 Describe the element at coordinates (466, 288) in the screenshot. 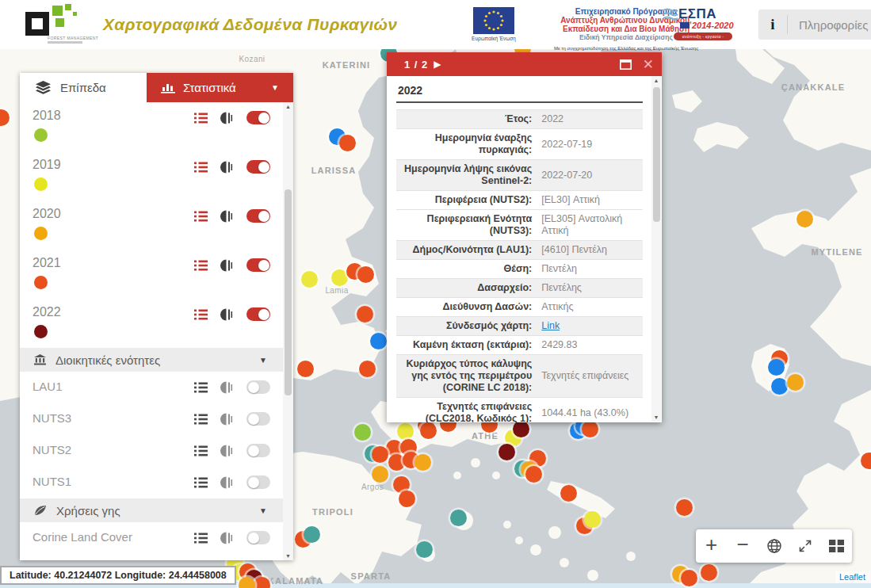

I see `attribute-label: Δασαρχείο:` at that location.